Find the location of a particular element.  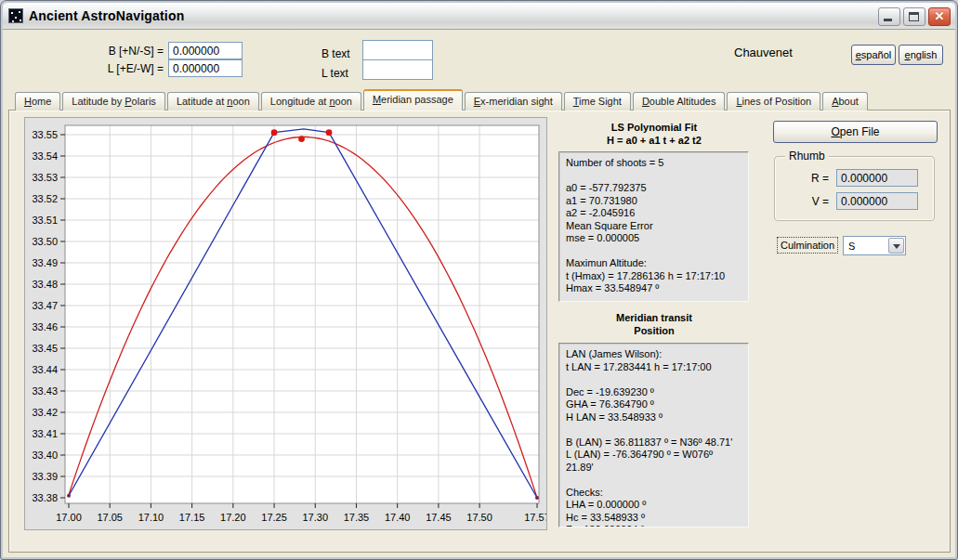

maximize-icon is located at coordinates (914, 17).